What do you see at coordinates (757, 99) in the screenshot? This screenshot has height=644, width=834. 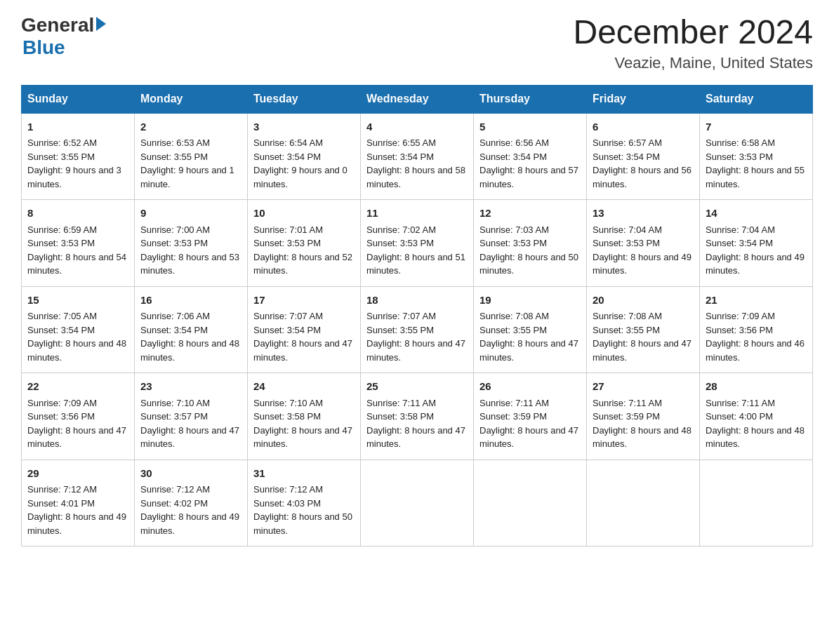 I see `header-cell-saturday: Saturday` at bounding box center [757, 99].